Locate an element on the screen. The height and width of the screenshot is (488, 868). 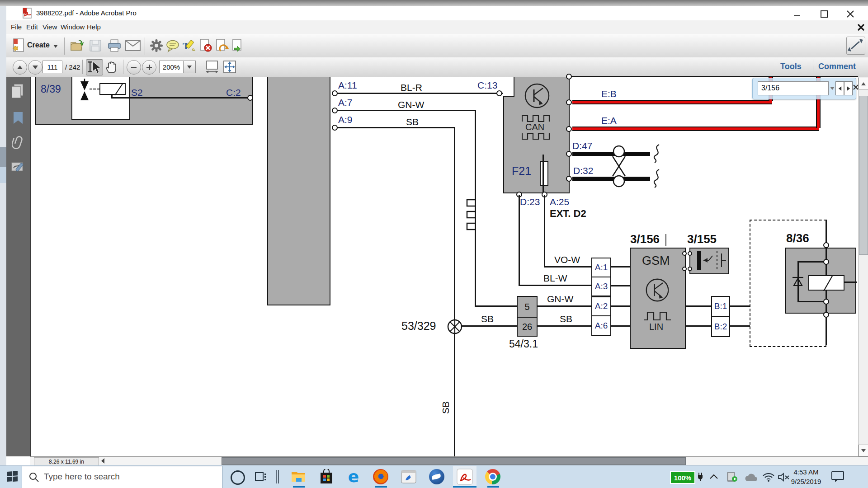
scroll-down-button is located at coordinates (863, 450).